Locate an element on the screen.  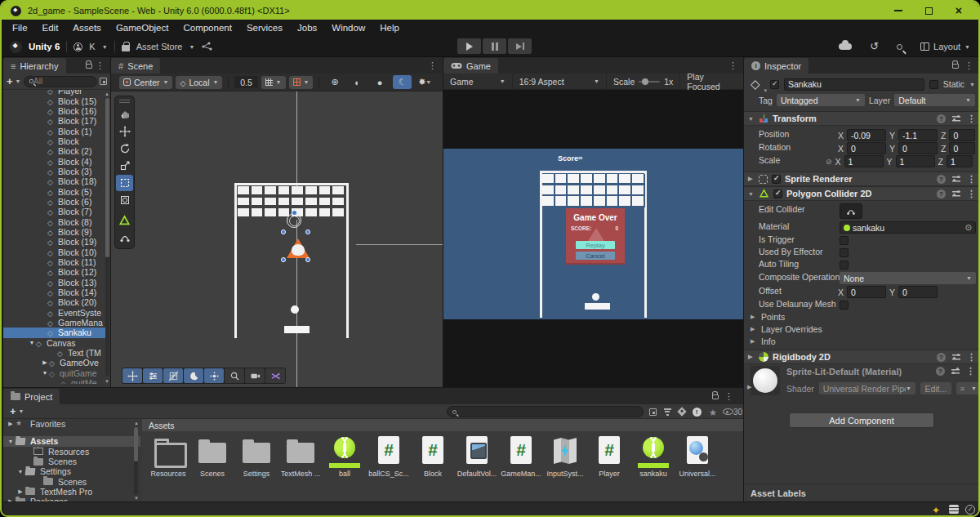
overlay-2d-button is located at coordinates (194, 376).